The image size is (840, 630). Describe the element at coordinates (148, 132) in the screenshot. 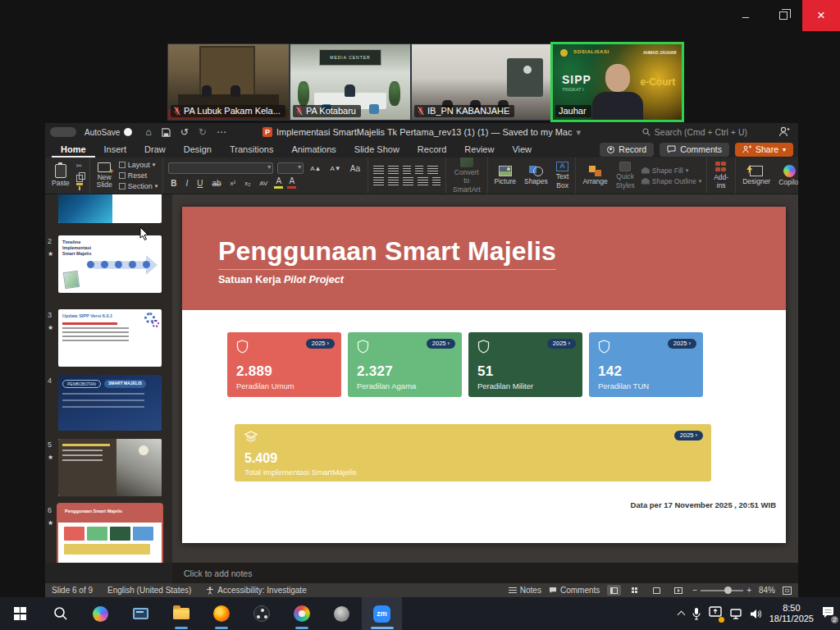

I see `home-icon: ⌂` at that location.